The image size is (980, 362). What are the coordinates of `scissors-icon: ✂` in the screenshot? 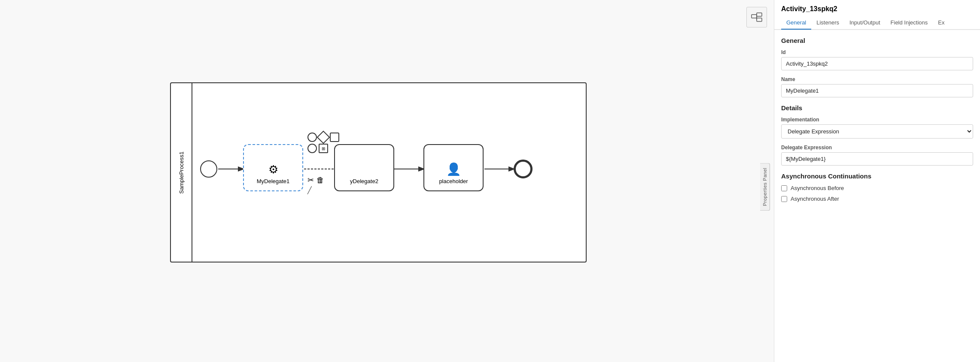 It's located at (311, 180).